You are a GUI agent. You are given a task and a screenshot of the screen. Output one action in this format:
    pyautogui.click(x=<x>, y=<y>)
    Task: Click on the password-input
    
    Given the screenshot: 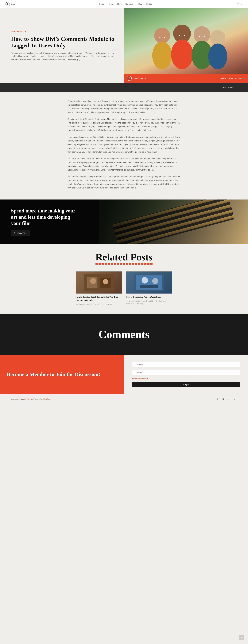 What is the action you would take?
    pyautogui.click(x=186, y=372)
    